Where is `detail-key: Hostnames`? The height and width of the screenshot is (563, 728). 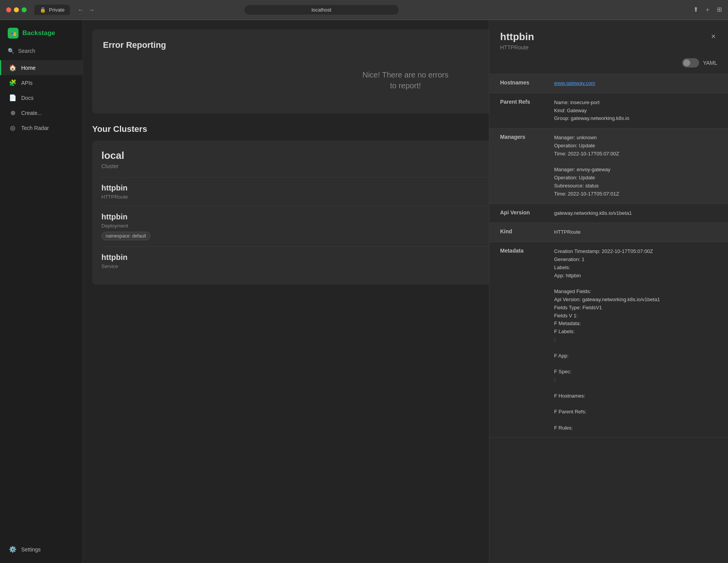 detail-key: Hostnames is located at coordinates (520, 84).